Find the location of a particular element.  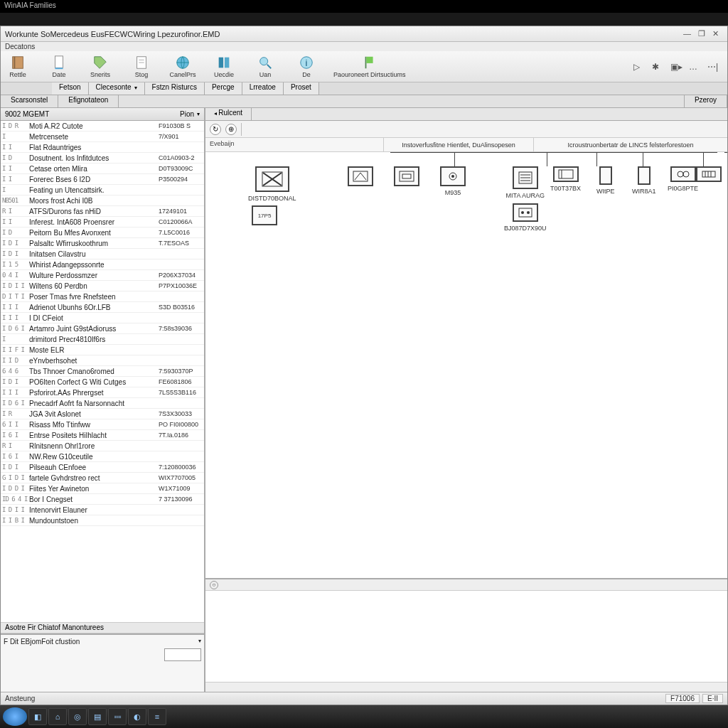

tab-5: Proset is located at coordinates (301, 88).